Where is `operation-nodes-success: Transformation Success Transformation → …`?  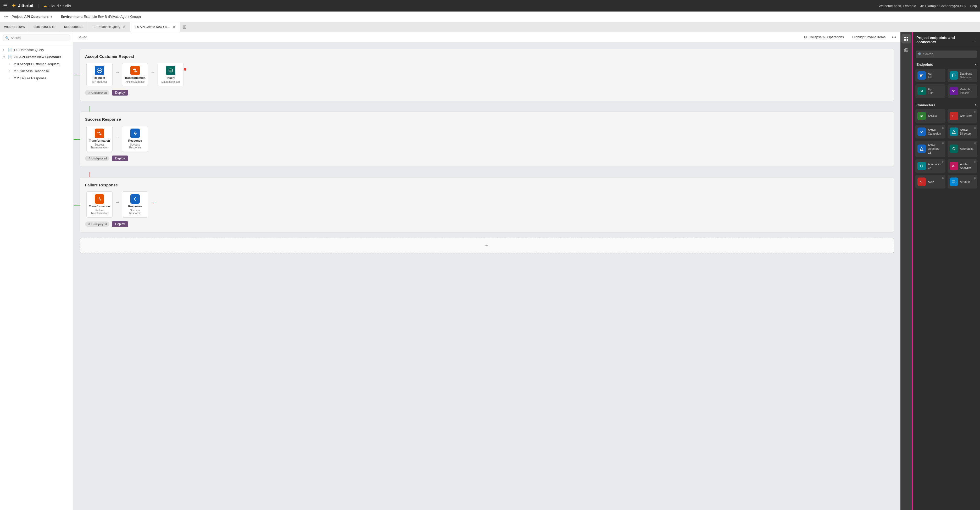 operation-nodes-success: Transformation Success Transformation → … is located at coordinates (487, 139).